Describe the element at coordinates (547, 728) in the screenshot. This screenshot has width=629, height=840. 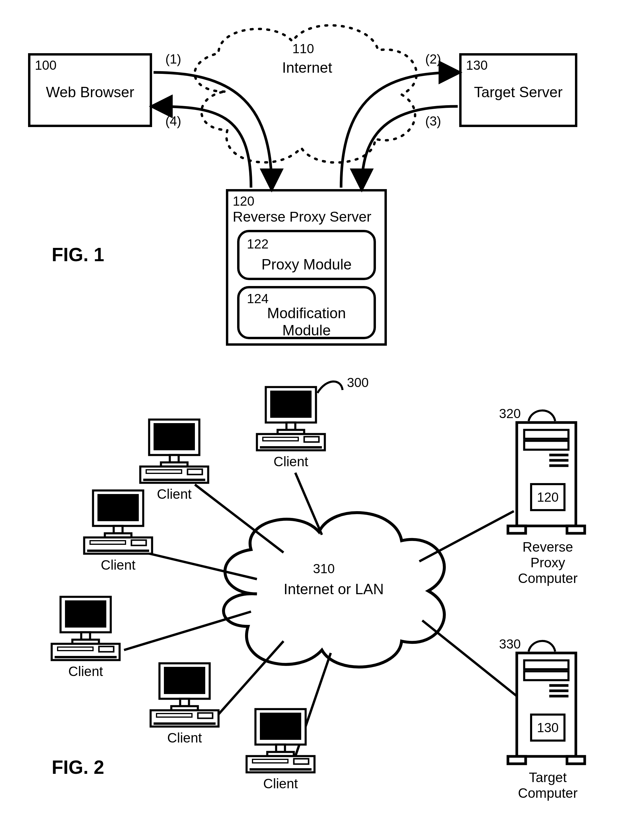
I see `target-inner-ref: 130` at that location.